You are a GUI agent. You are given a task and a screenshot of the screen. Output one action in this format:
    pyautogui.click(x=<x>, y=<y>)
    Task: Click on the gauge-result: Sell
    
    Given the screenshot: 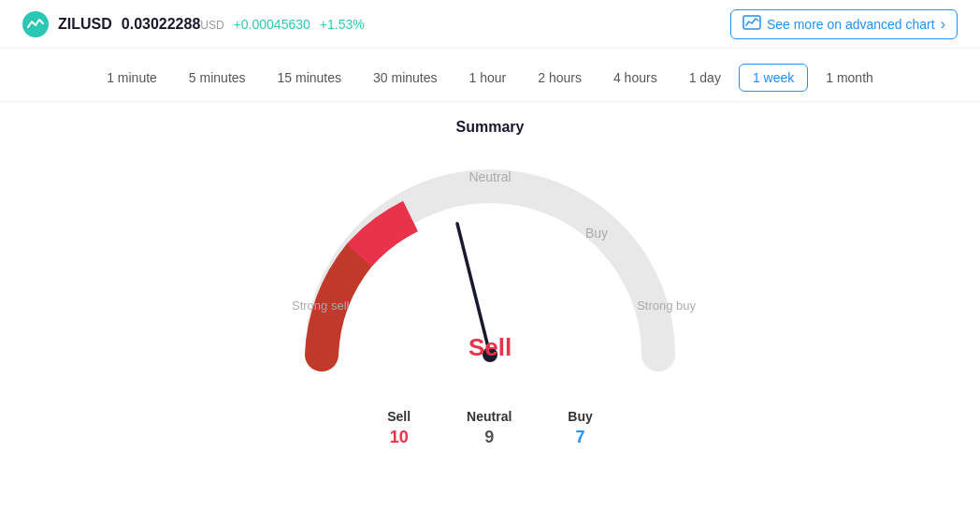 What is the action you would take?
    pyautogui.click(x=490, y=348)
    